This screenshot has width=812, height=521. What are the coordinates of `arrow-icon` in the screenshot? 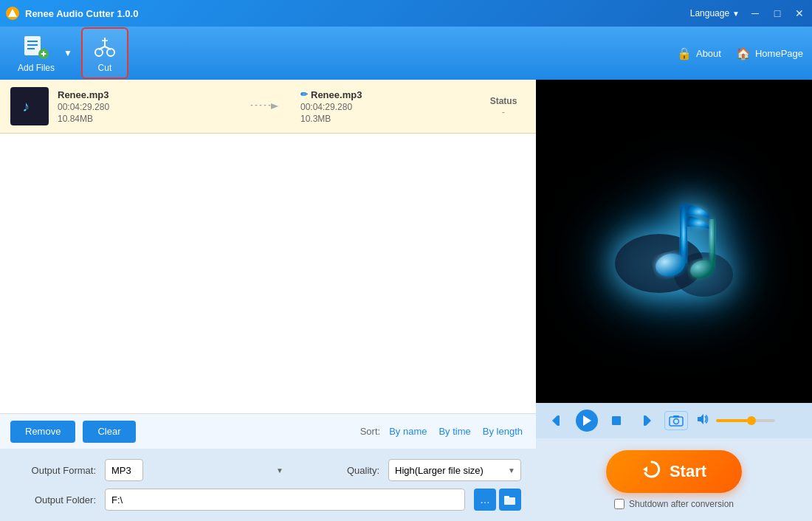 It's located at (265, 106).